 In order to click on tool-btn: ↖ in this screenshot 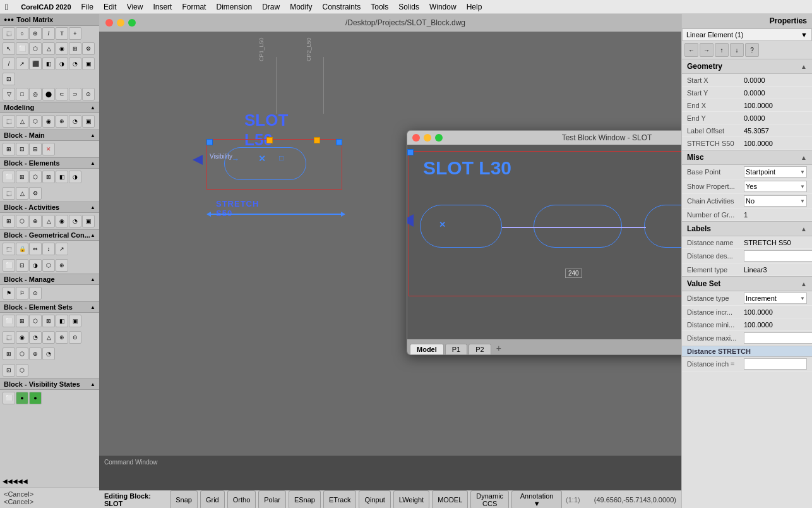, I will do `click(9, 49)`.